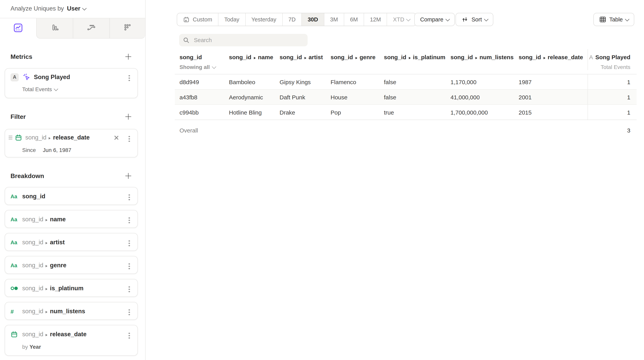 The image size is (644, 360). Describe the element at coordinates (14, 77) in the screenshot. I see `metric-series-badge: A` at that location.